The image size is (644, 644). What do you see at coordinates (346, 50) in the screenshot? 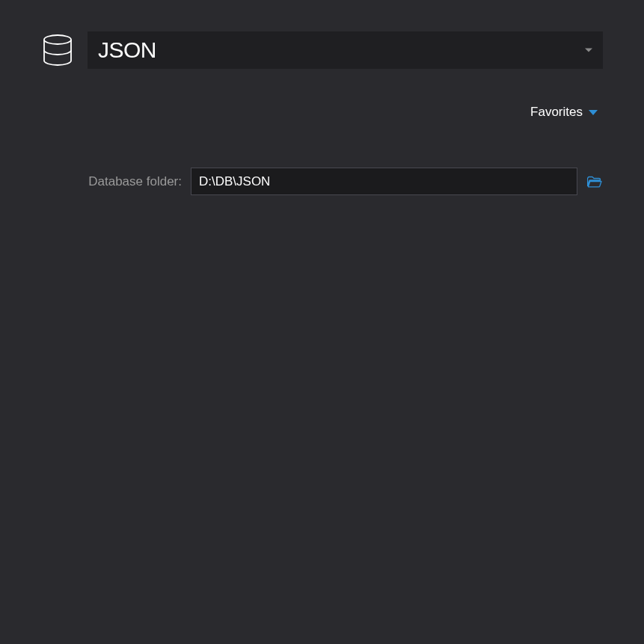
I see `connection-type-dropdown: JSON` at bounding box center [346, 50].